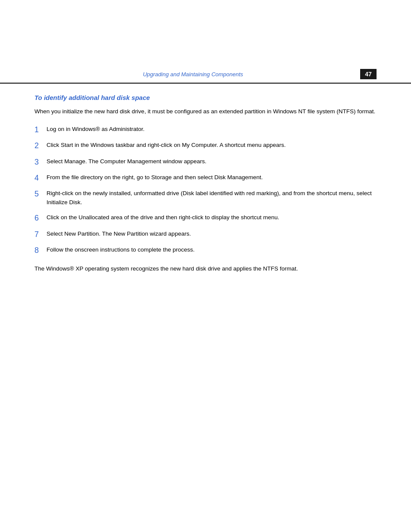 This screenshot has height=532, width=411. What do you see at coordinates (206, 130) in the screenshot?
I see `list-item: 1Log on in Windows® as Administrator.` at bounding box center [206, 130].